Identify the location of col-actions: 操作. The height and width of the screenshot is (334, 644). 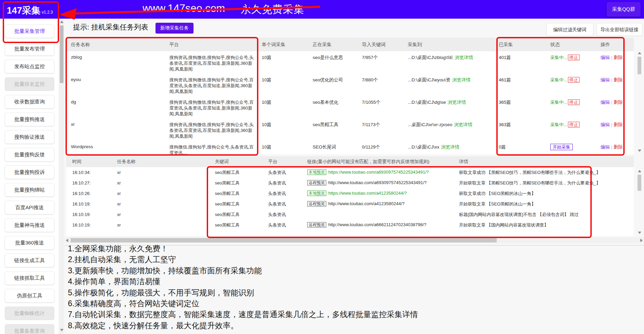
(617, 44).